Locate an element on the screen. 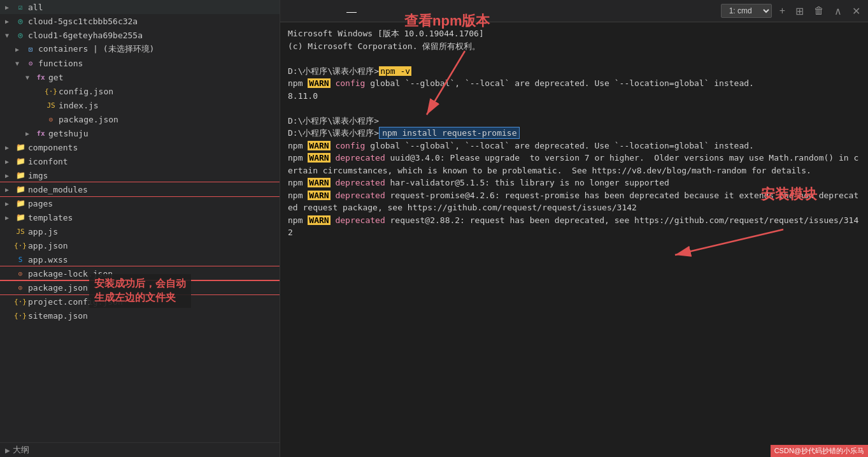 The height and width of the screenshot is (457, 868). sidebar-item-sitemap: {·}sitemap.json is located at coordinates (140, 316).